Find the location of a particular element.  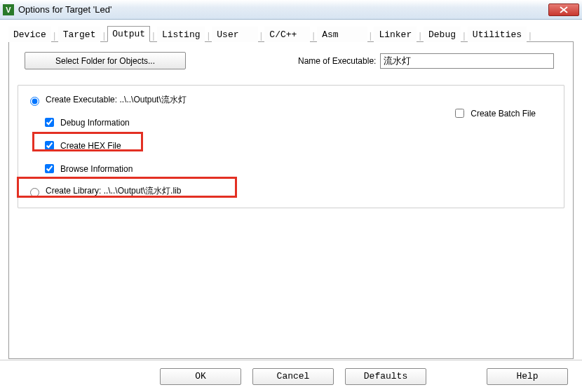

app-icon: V is located at coordinates (8, 10).